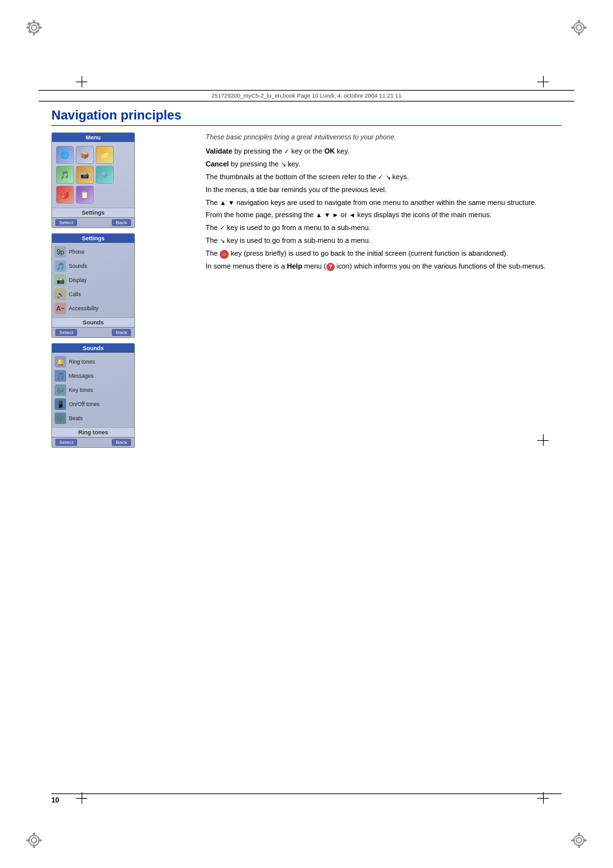 The image size is (613, 868). Describe the element at coordinates (66, 222) in the screenshot. I see `phone-btn-select-1: Select` at that location.